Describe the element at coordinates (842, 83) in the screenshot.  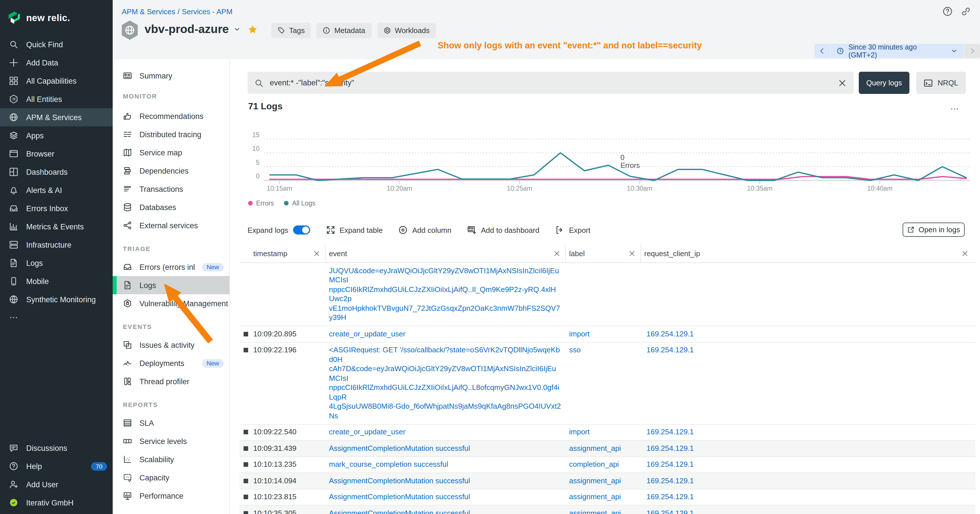
I see `clear-search-icon` at that location.